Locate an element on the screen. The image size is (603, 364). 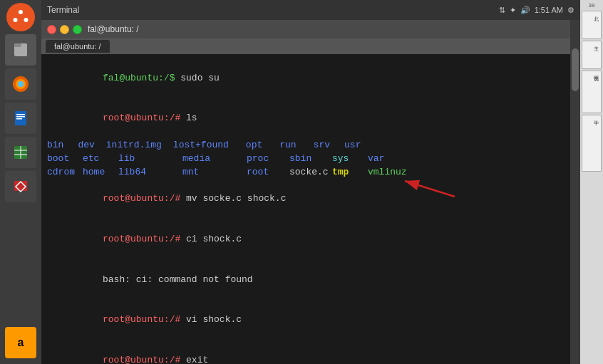
terminal-line-mv: root@ubuntu:/# mv socke.c shock.c is located at coordinates (306, 199).